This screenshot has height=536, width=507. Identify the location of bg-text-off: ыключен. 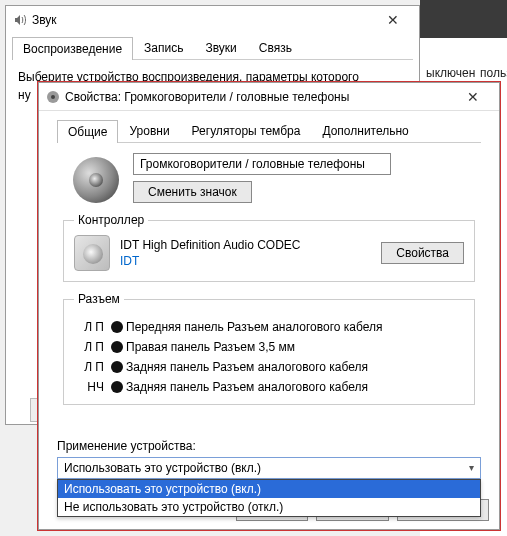
(450, 73).